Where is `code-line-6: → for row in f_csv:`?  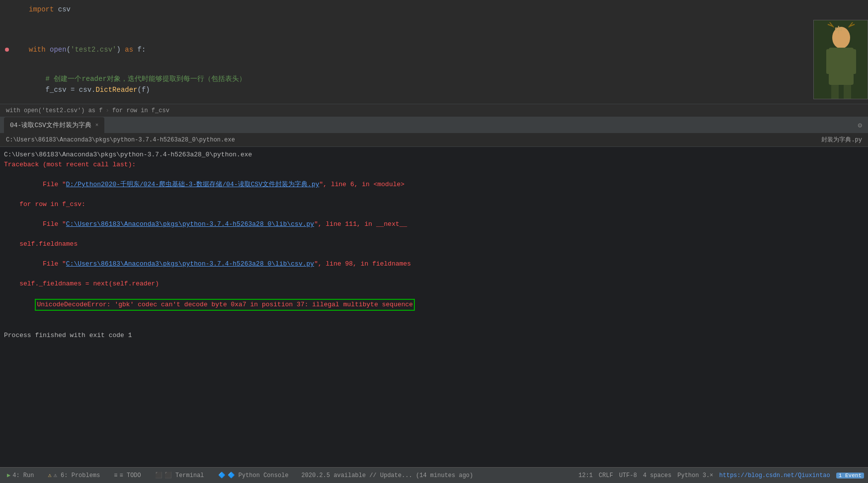
code-line-6: → for row in f_csv: is located at coordinates (404, 99).